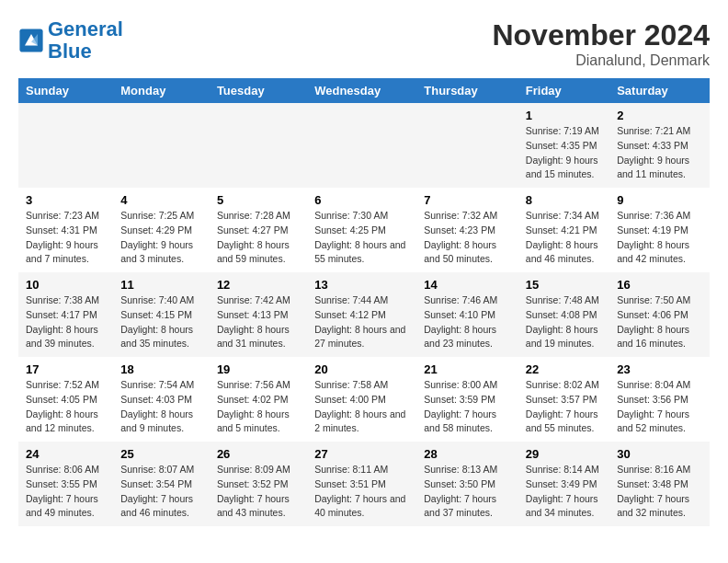  What do you see at coordinates (660, 484) in the screenshot?
I see `day-cell: 30 Sunrise: 8:16 AMSunset: 3:48 PMDaylig…` at bounding box center [660, 484].